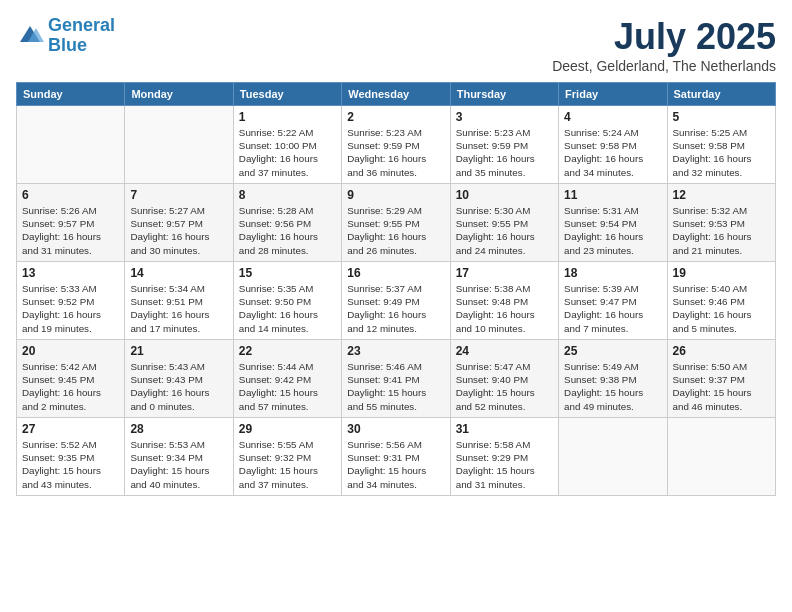 This screenshot has width=792, height=612. I want to click on day-cell: 7Sunrise: 5:27 AM Sunset: 9:57 PM Daylig…, so click(179, 223).